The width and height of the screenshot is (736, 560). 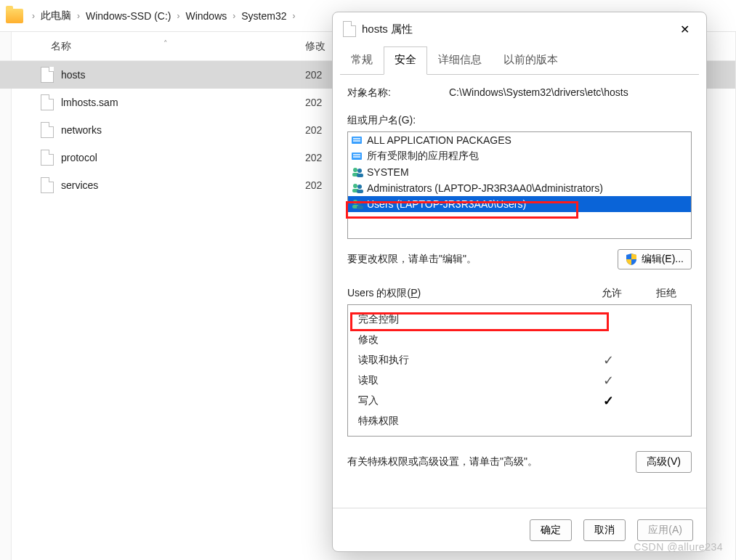 I want to click on group-item: Users (LAPTOP-JR3R3AA0\Users), so click(x=519, y=204).